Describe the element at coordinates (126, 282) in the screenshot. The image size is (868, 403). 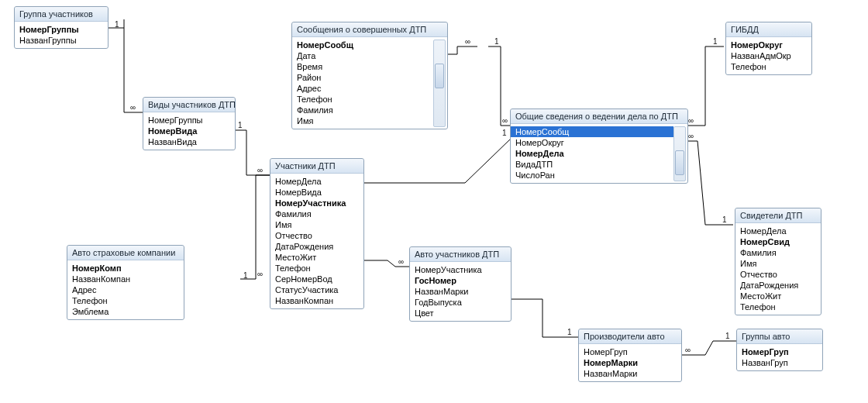
I see `entity-insurers: Авто страховые компанииНомерКомпНазванКо…` at that location.